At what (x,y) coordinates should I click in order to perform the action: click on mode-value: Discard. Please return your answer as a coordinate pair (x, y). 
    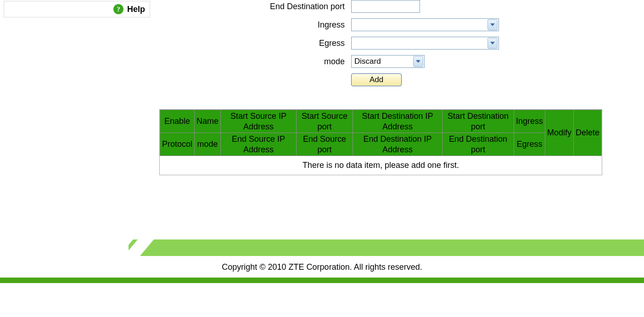
    Looking at the image, I should click on (368, 61).